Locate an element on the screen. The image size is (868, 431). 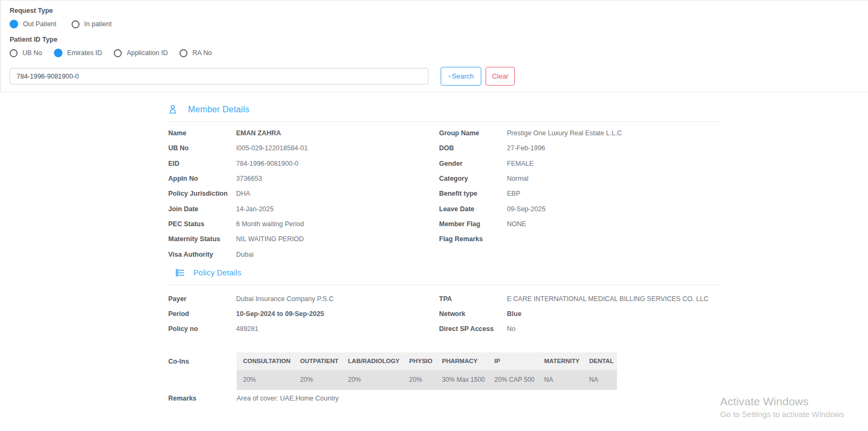
field-row-ub-no: UB No I005-029-122018584-01 is located at coordinates (303, 148).